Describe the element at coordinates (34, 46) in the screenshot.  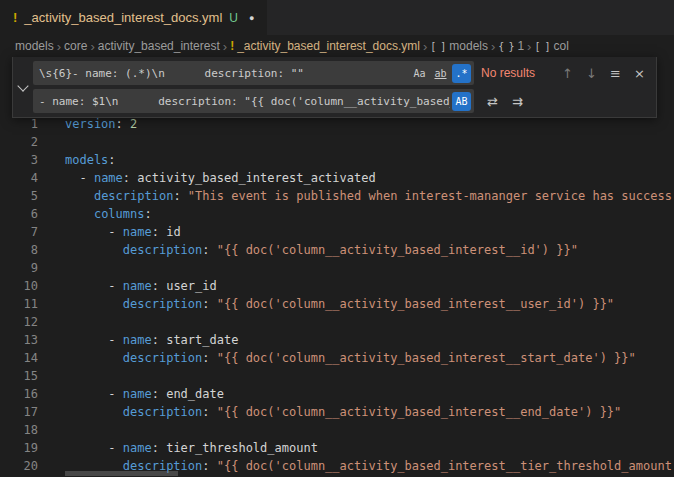
I see `breadcrumb-item-models: models` at that location.